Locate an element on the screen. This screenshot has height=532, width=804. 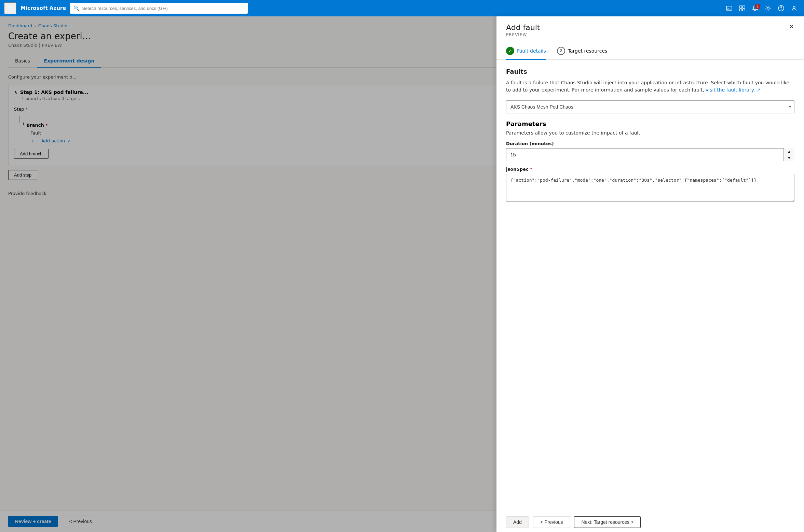
spin-down-button: ▼ is located at coordinates (789, 158).